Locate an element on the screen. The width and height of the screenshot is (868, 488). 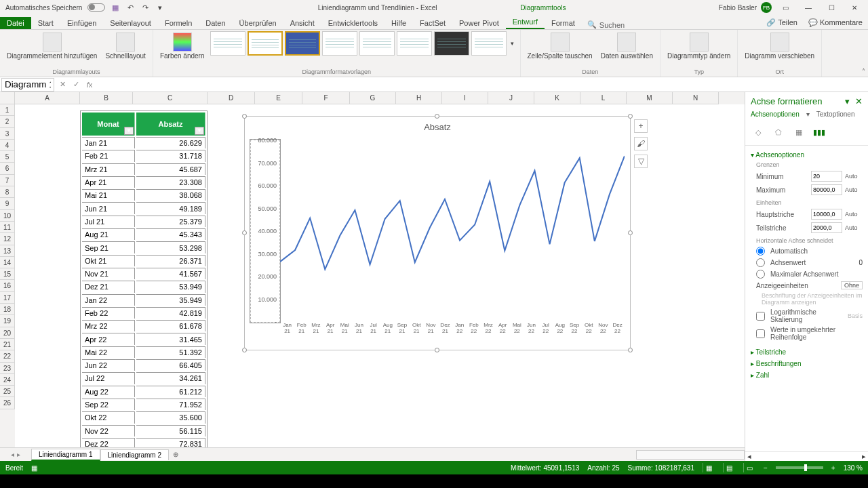
ribbon-options-icon: ▭ is located at coordinates (785, 7).